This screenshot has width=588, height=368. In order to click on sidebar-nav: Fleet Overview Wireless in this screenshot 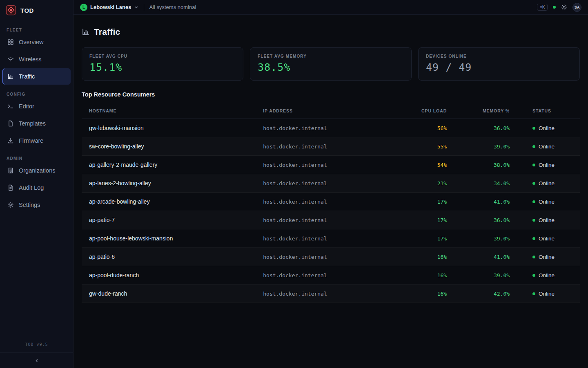, I will do `click(37, 117)`.